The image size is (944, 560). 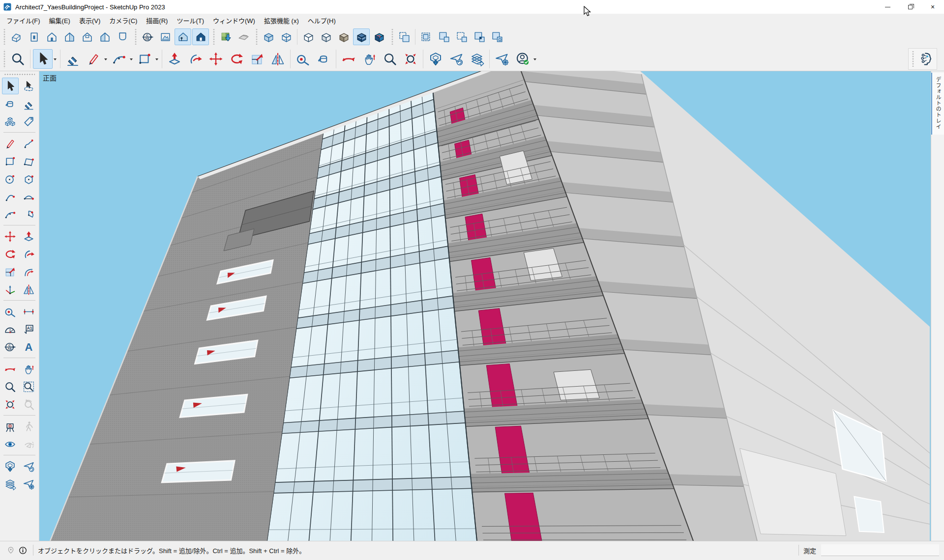 I want to click on 3d-warehouse-button, so click(x=436, y=59).